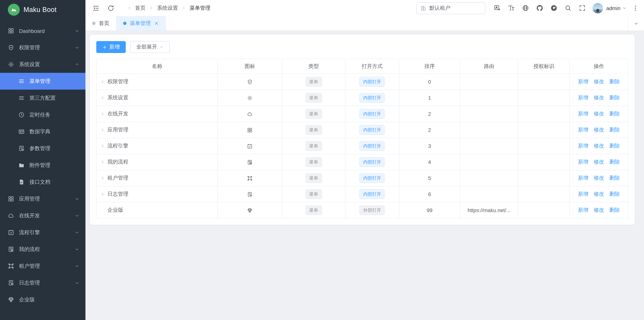 This screenshot has width=644, height=320. I want to click on calendar-check-icon, so click(250, 146).